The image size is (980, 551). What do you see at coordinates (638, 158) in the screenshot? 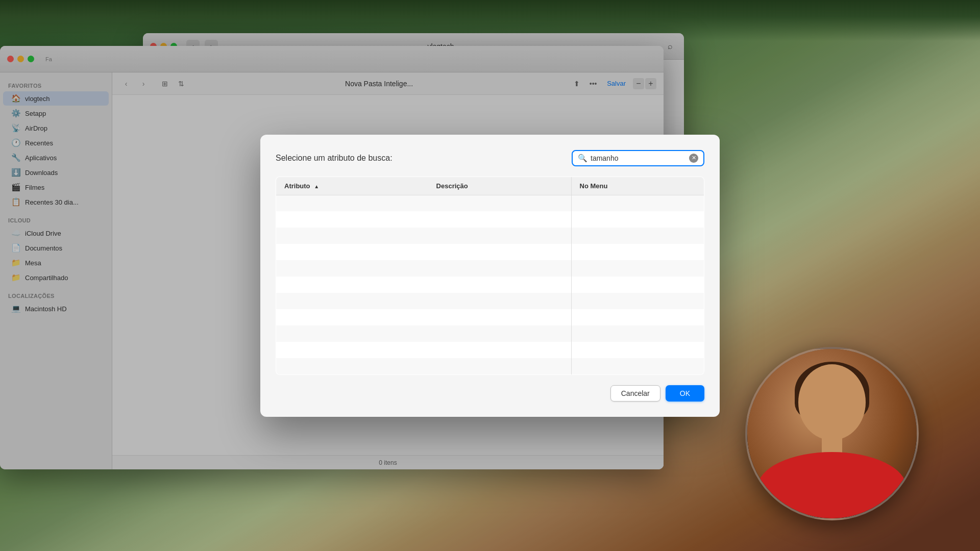
I see `search-input` at bounding box center [638, 158].